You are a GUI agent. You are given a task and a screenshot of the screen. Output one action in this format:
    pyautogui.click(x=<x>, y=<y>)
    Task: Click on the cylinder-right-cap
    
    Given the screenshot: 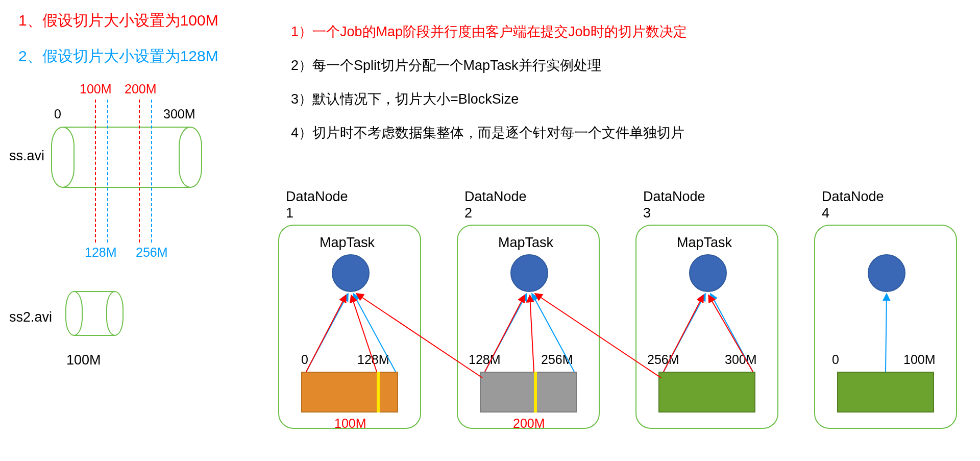 What is the action you would take?
    pyautogui.click(x=190, y=157)
    